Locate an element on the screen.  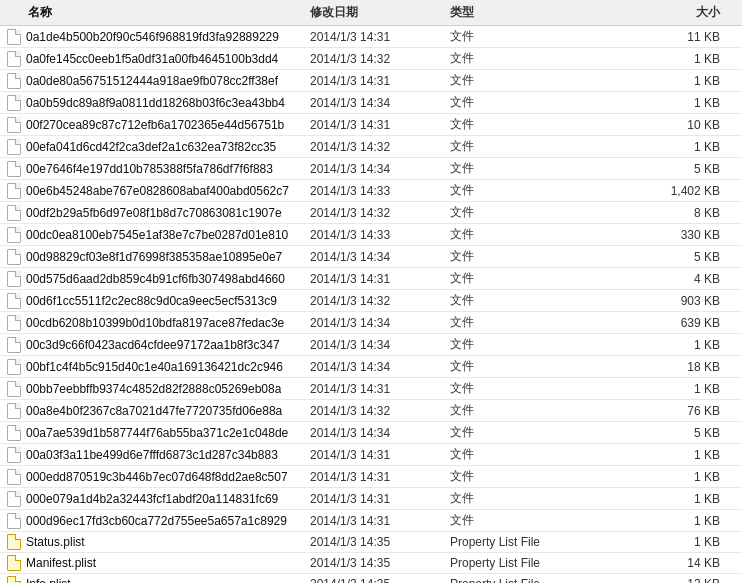
table-row: 000d96ec17fd3cb60ca772d755ee5a657a1c8929… is located at coordinates (371, 521).